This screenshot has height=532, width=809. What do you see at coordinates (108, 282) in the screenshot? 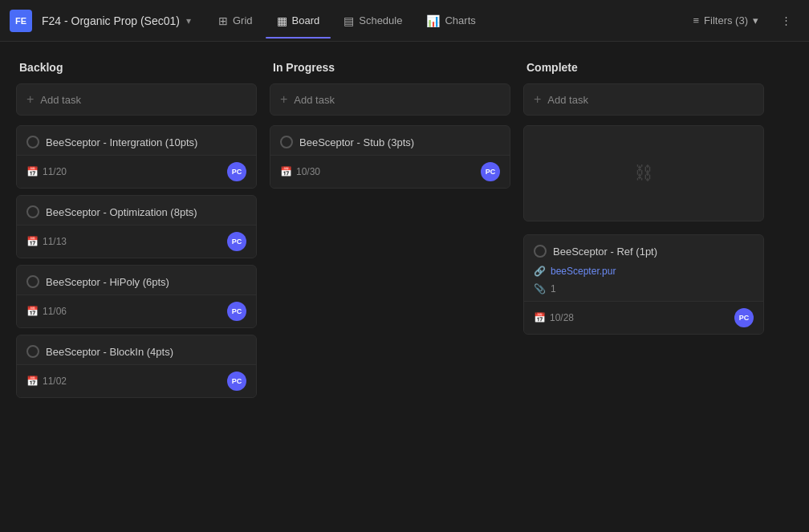
I see `task-title: BeeSceptor - HiPoly (6pts)` at bounding box center [108, 282].